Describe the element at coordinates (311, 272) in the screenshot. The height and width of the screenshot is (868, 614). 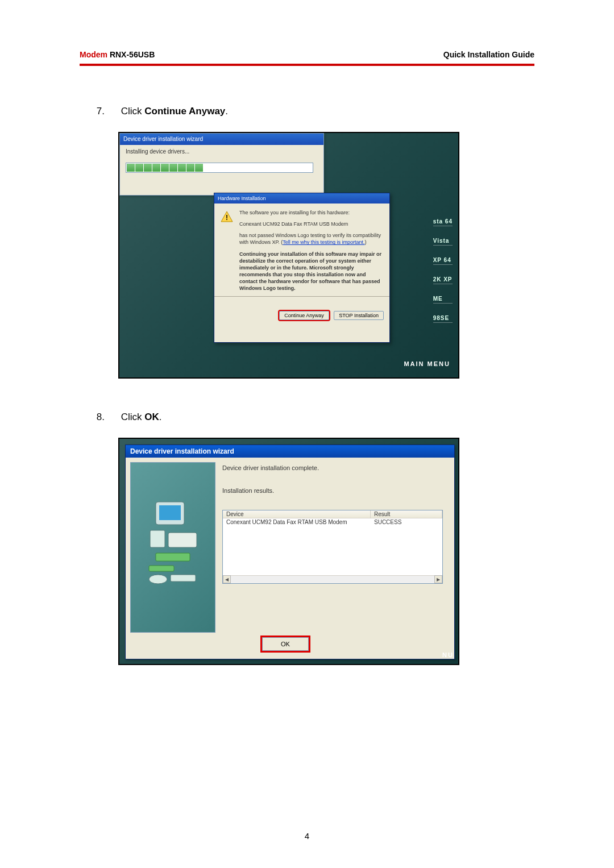
I see `hw-warning-text: Continuing your installation of this sof…` at that location.